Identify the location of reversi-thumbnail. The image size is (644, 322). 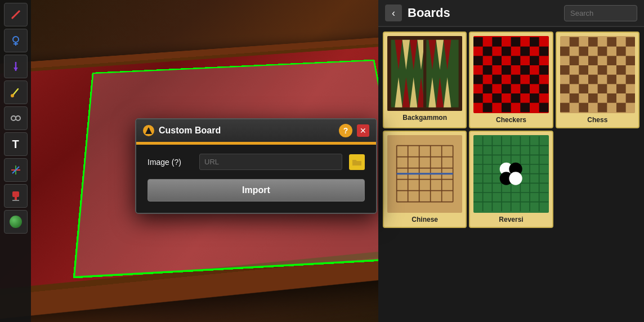
(511, 173).